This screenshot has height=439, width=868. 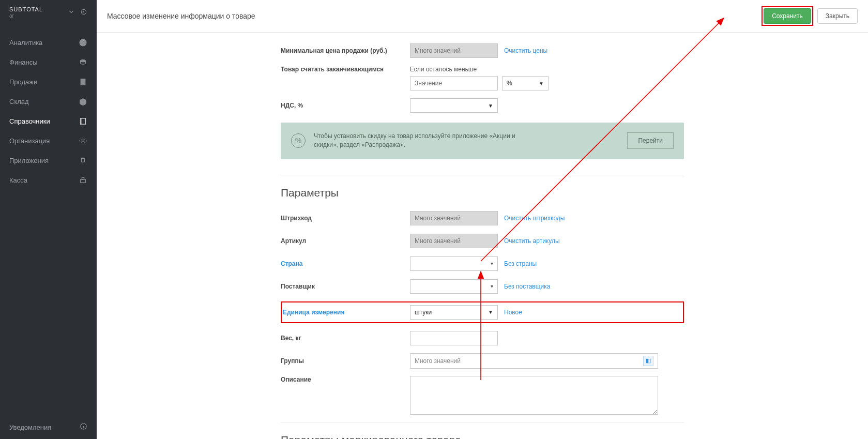 What do you see at coordinates (648, 361) in the screenshot?
I see `tag-picker-icon: ◧` at bounding box center [648, 361].